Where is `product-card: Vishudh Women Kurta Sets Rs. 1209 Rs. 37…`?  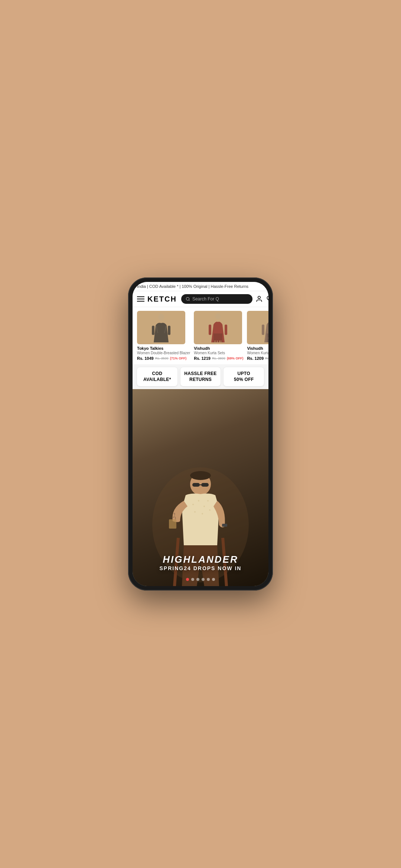 product-card: Vishudh Women Kurta Sets Rs. 1209 Rs. 37… is located at coordinates (258, 336).